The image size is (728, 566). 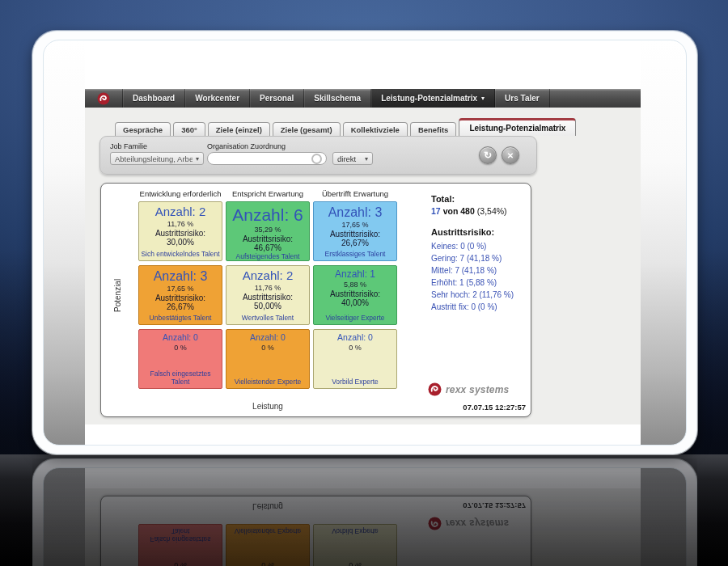 I want to click on tab-gespraeche: Gespräche, so click(x=142, y=129).